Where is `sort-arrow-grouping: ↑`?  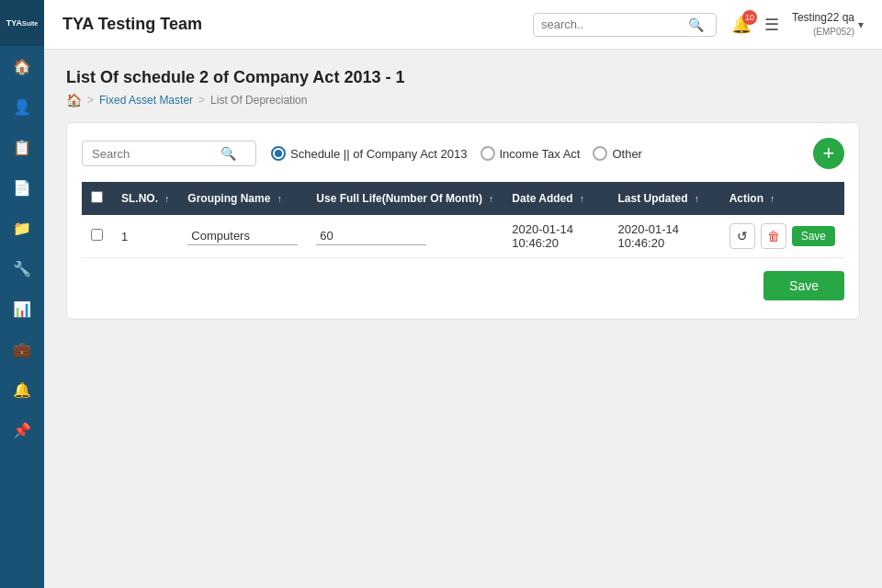
sort-arrow-grouping: ↑ is located at coordinates (279, 198).